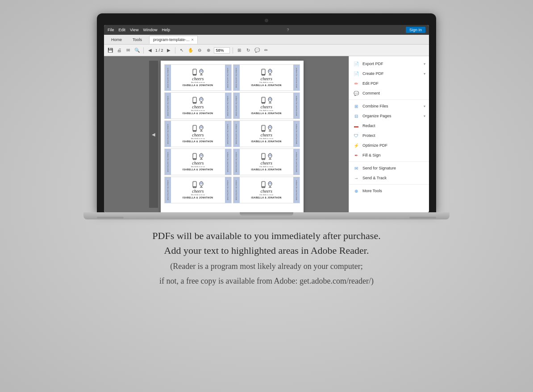  I want to click on sidebar-tool-send-track: → Send & Track, so click(389, 178).